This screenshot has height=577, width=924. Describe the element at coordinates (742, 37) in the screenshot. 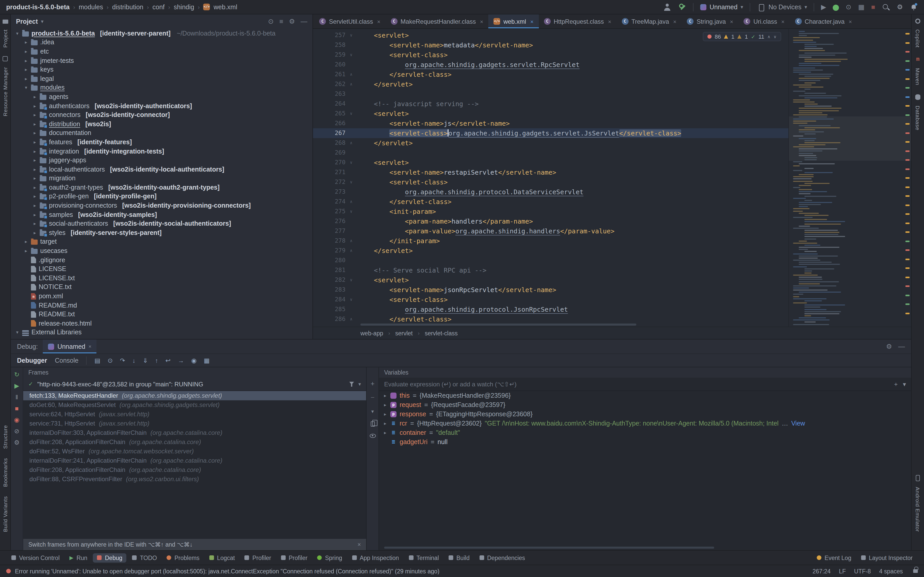

I see `inspections-widget: 86 1 1 ✓ 11 ∧ ∨` at that location.